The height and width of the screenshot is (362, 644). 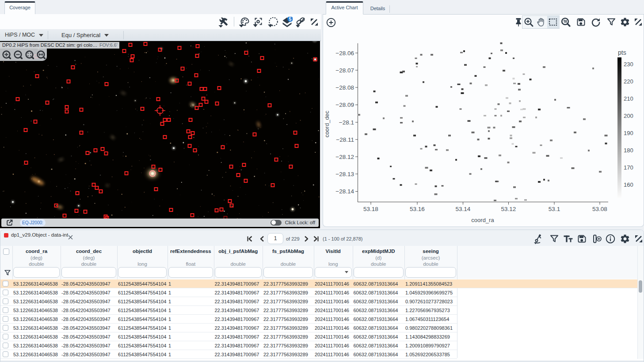 What do you see at coordinates (345, 140) in the screenshot?
I see `svg-text: −28.11` at bounding box center [345, 140].